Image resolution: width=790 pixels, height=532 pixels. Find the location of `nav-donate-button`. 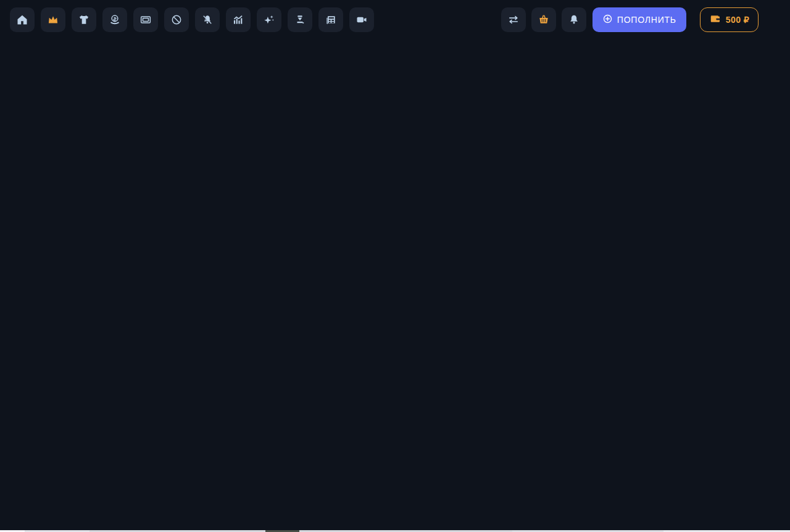

nav-donate-button is located at coordinates (115, 20).